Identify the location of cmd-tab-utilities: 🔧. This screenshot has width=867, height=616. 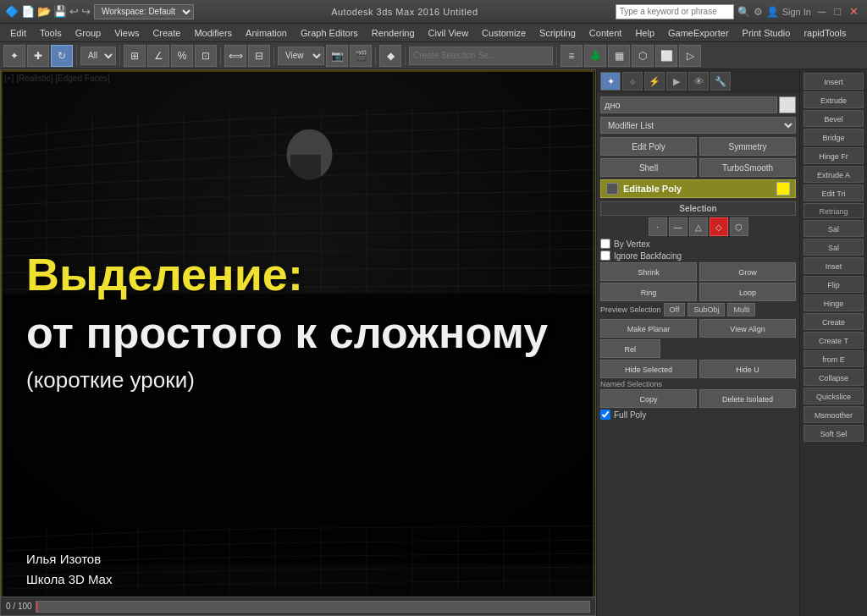
(721, 81).